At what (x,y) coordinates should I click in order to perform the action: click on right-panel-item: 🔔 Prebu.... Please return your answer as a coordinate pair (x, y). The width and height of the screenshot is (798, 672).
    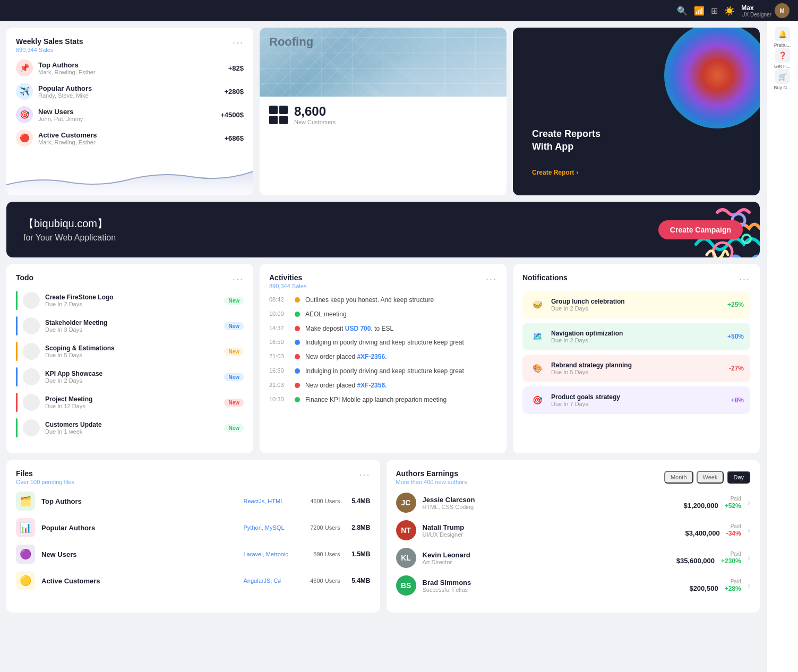
    Looking at the image, I should click on (783, 37).